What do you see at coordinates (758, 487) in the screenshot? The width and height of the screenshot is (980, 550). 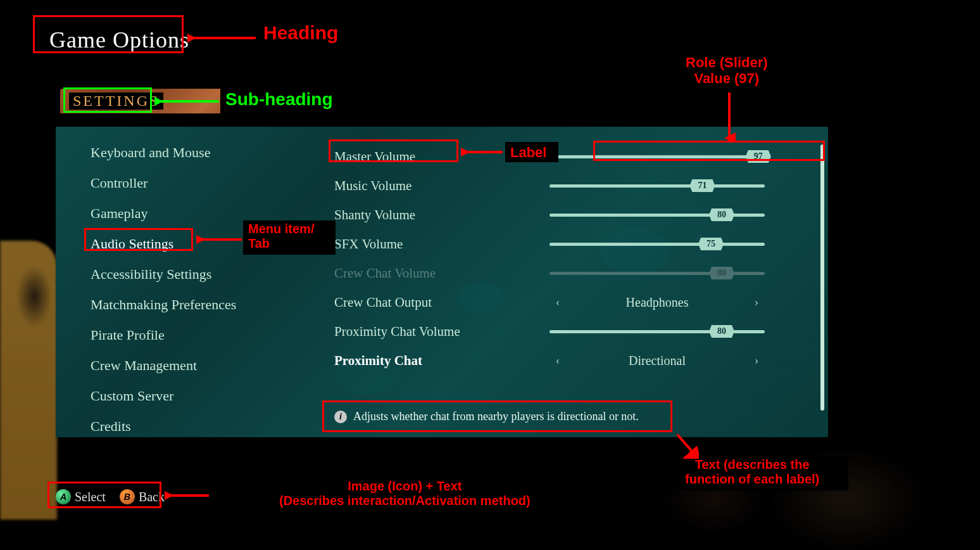 I see `background-art-right` at bounding box center [758, 487].